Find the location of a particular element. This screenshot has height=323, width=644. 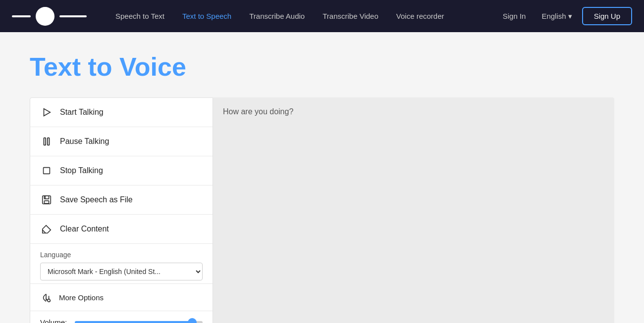

stop-talking-button: Stop Talking is located at coordinates (121, 171).